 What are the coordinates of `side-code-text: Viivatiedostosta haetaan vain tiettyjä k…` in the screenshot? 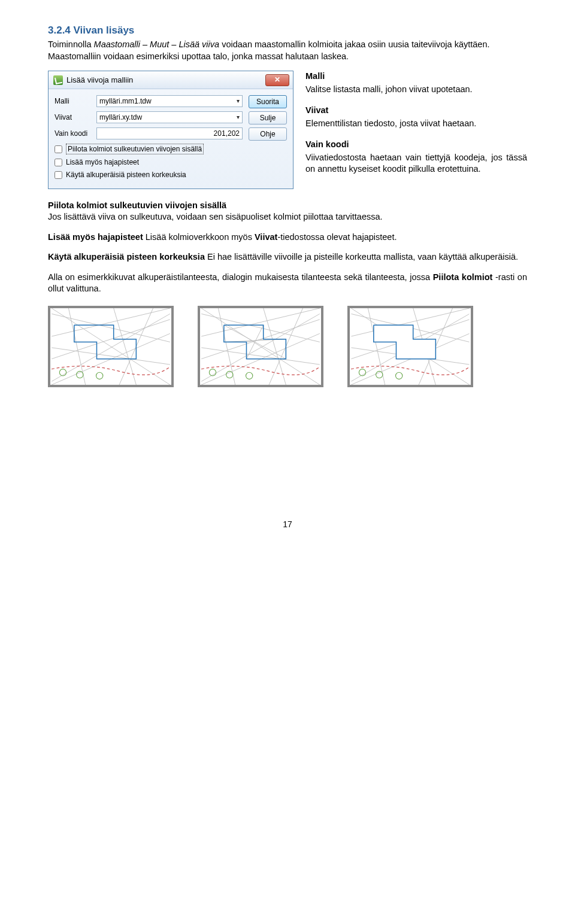 It's located at (416, 164).